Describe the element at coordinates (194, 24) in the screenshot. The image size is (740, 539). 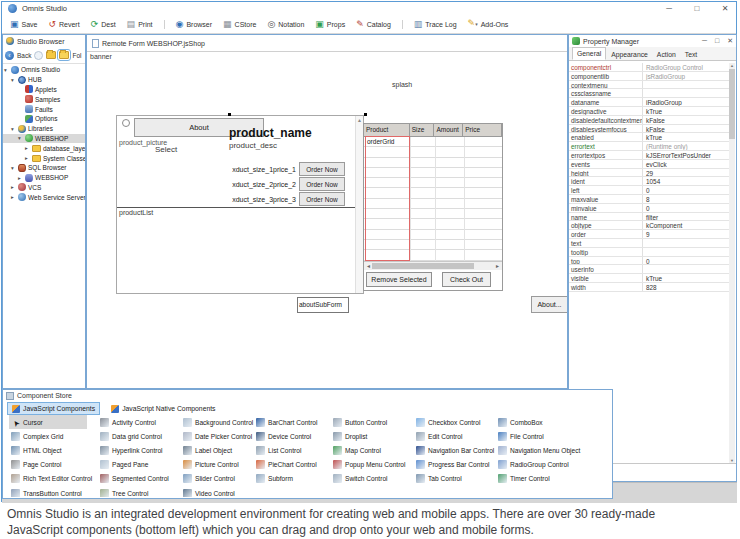
I see `browser-button: Browser` at that location.